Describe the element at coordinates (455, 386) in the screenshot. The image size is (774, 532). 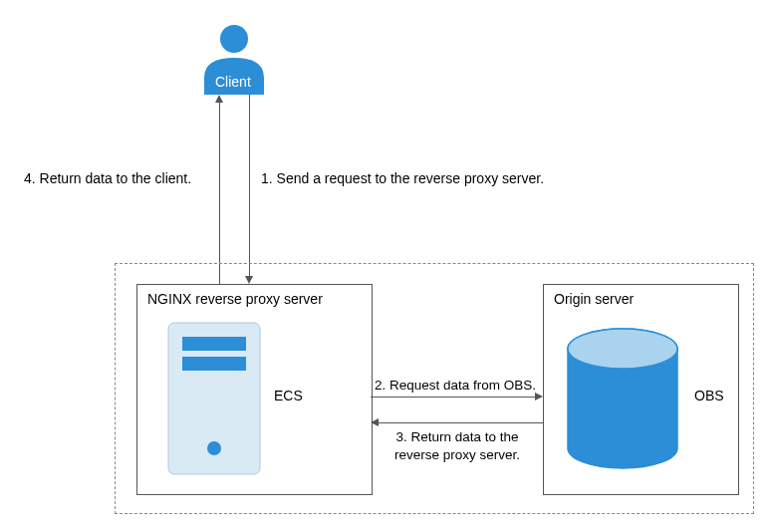
I see `step2-label: 2. Request data from OBS.` at that location.